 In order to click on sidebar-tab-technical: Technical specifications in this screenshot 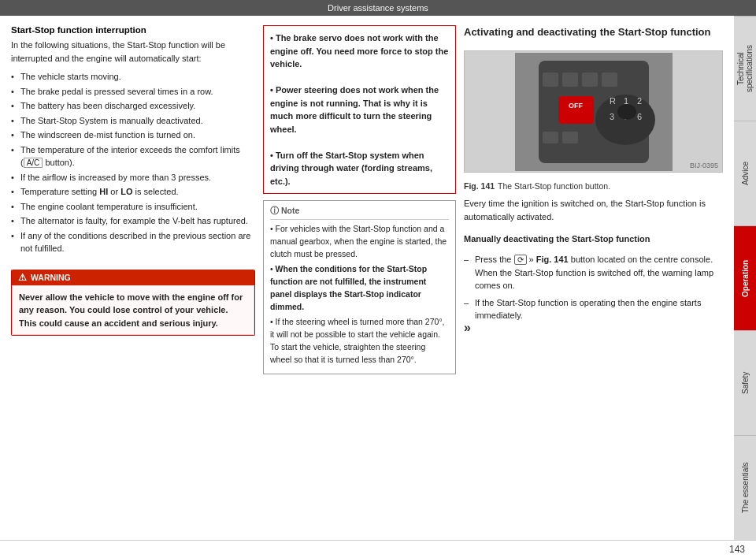, I will do `click(745, 68)`.